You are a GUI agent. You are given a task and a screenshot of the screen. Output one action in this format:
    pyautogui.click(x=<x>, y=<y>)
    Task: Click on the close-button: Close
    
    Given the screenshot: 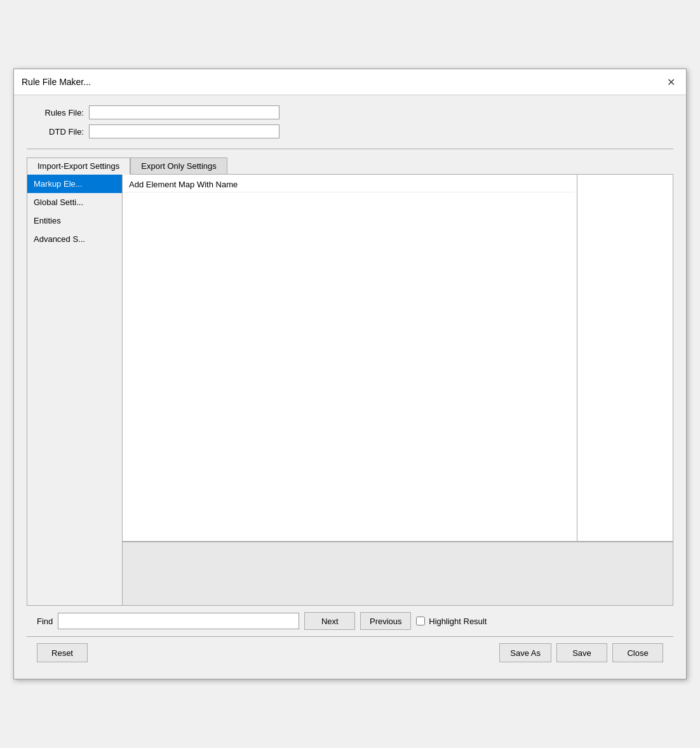 What is the action you would take?
    pyautogui.click(x=638, y=653)
    